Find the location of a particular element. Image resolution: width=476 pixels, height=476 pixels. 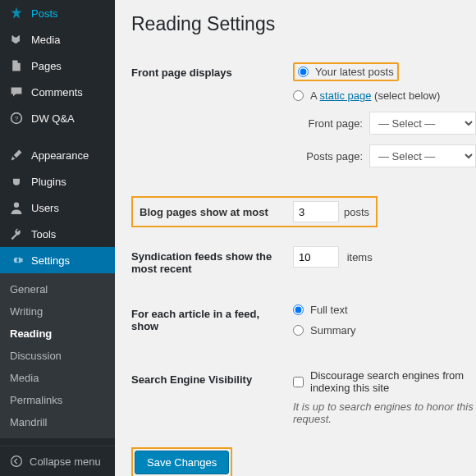

sidebar-item-label: Comments is located at coordinates (57, 92).